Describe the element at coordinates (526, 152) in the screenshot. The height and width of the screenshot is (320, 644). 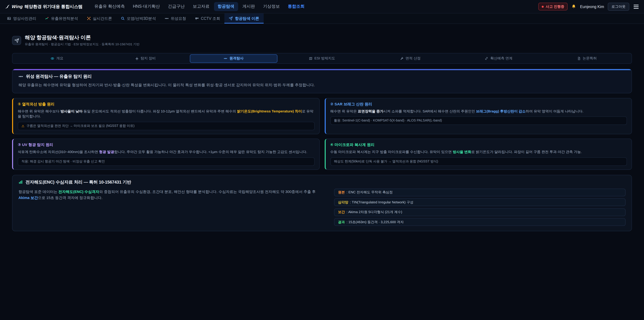
I see `card-text: 로 밝기온도가 달라집니다. 파장이 길어 구름 완전 투과·야간 관측 가능.` at that location.